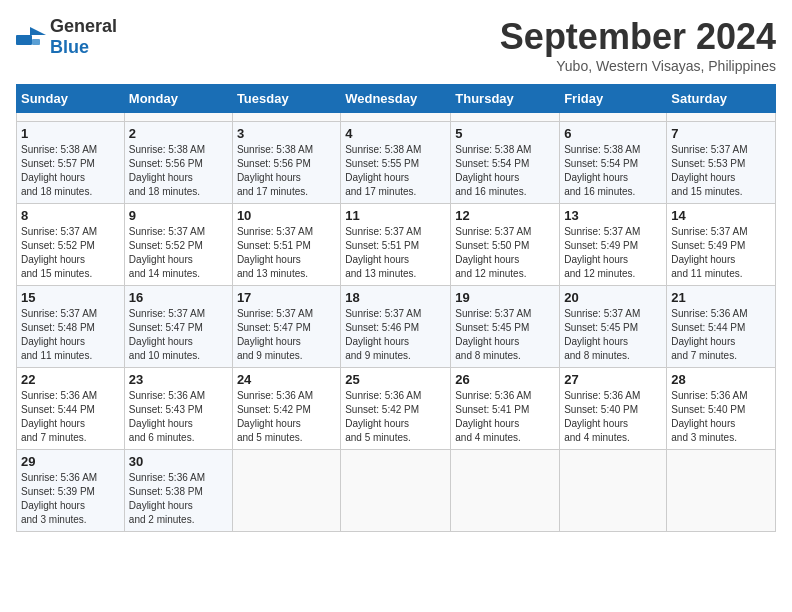 The height and width of the screenshot is (612, 792). What do you see at coordinates (721, 335) in the screenshot?
I see `day-info: Sunrise: 5:36 AM Sunset: 5:44 PM Dayligh…` at bounding box center [721, 335].